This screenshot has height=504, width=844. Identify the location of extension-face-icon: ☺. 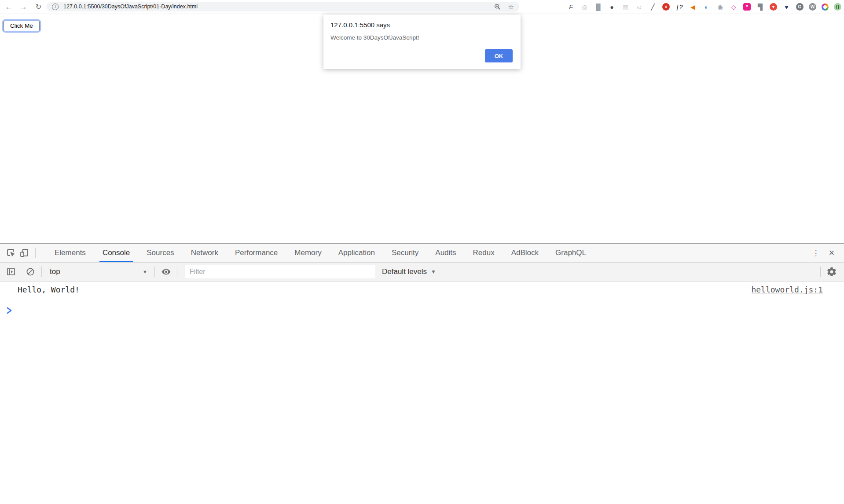
(639, 7).